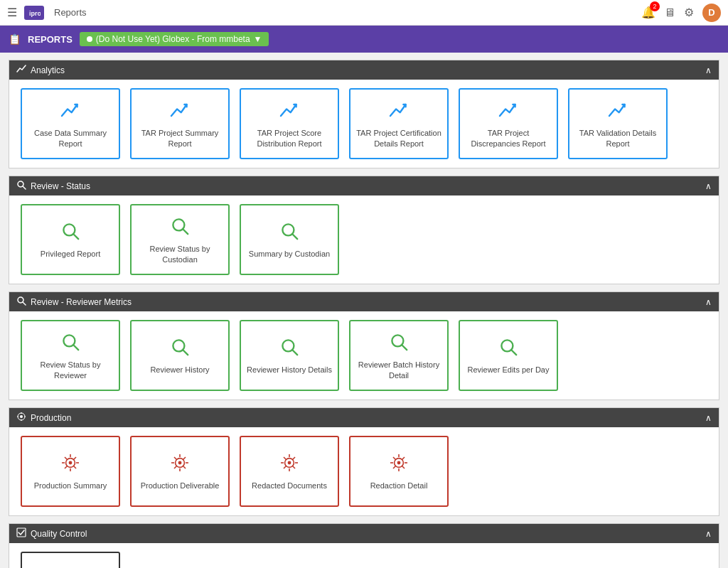 Image resolution: width=728 pixels, height=568 pixels. What do you see at coordinates (70, 471) in the screenshot?
I see `report-card-production-summary: Production Summary` at bounding box center [70, 471].